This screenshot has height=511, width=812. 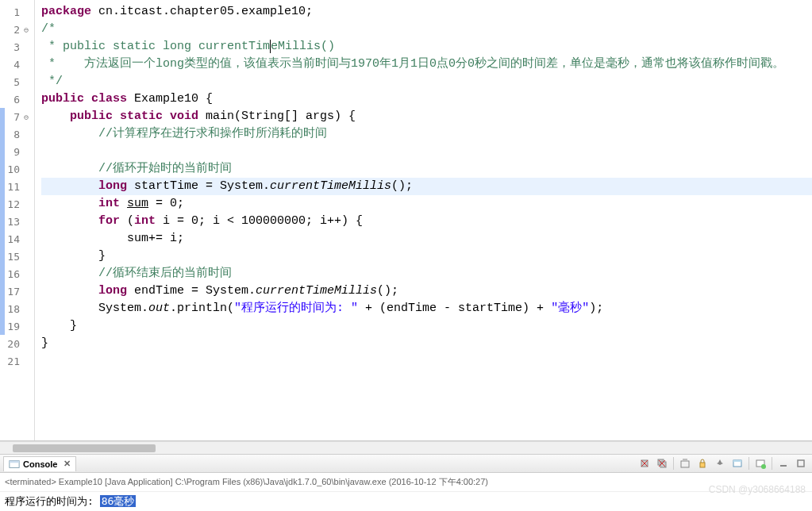 What do you see at coordinates (17, 99) in the screenshot?
I see `gutter-line: 6` at bounding box center [17, 99].